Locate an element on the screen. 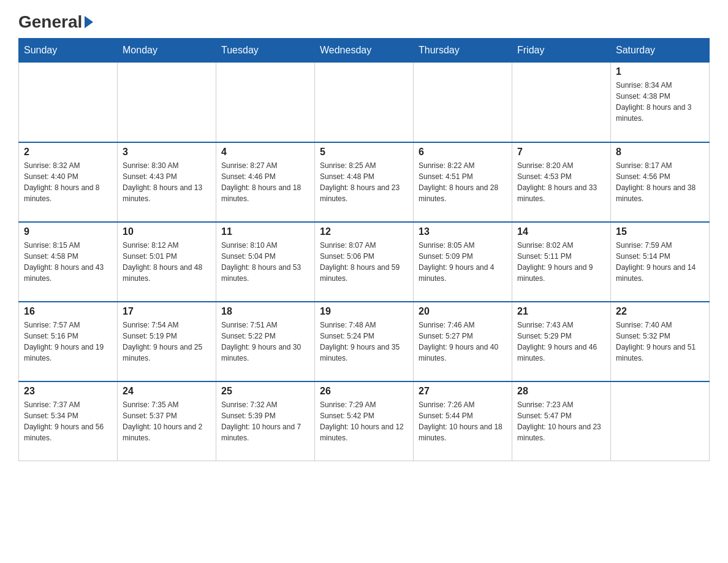 Image resolution: width=728 pixels, height=563 pixels. day-number: 19 is located at coordinates (364, 312).